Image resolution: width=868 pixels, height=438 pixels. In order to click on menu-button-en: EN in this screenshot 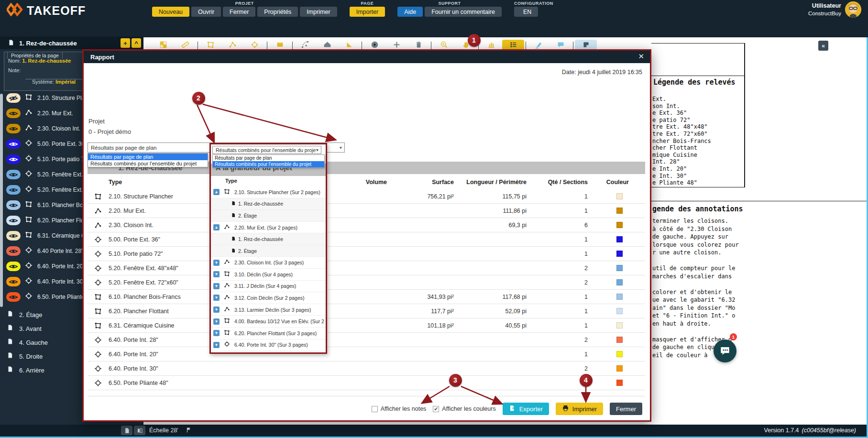, I will do `click(526, 11)`.